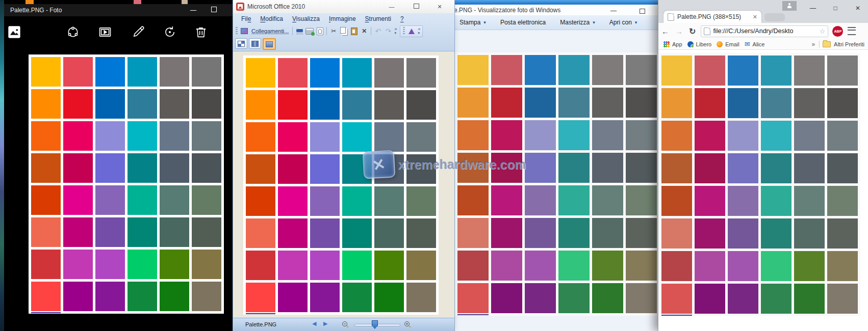 The height and width of the screenshot is (331, 868). I want to click on edit-pictures-icon, so click(412, 32).